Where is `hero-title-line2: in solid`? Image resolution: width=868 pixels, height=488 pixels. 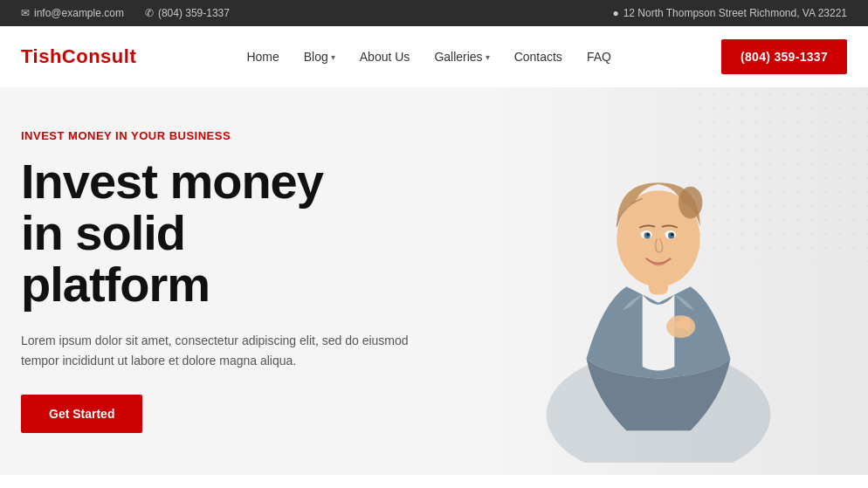 hero-title-line2: in solid is located at coordinates (103, 232).